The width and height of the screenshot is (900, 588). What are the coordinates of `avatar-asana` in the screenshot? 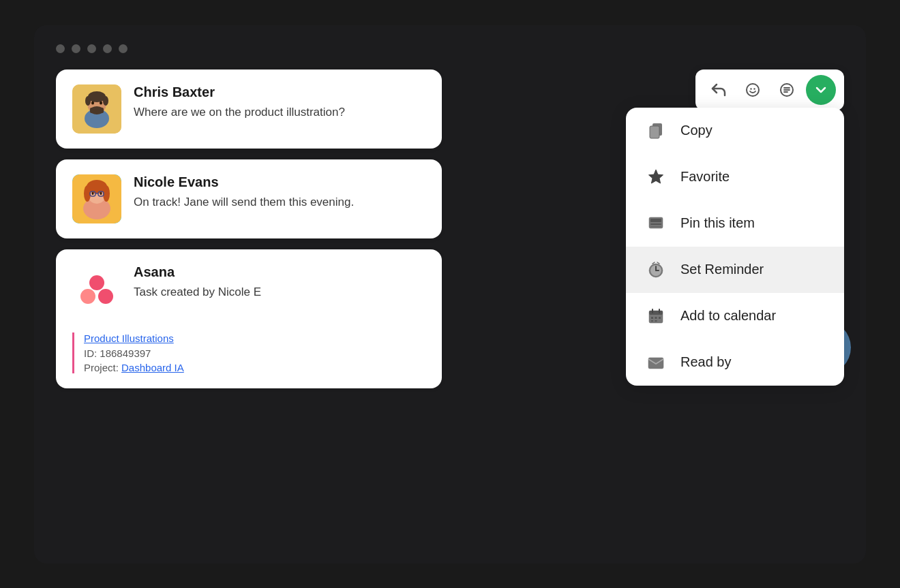 It's located at (97, 289).